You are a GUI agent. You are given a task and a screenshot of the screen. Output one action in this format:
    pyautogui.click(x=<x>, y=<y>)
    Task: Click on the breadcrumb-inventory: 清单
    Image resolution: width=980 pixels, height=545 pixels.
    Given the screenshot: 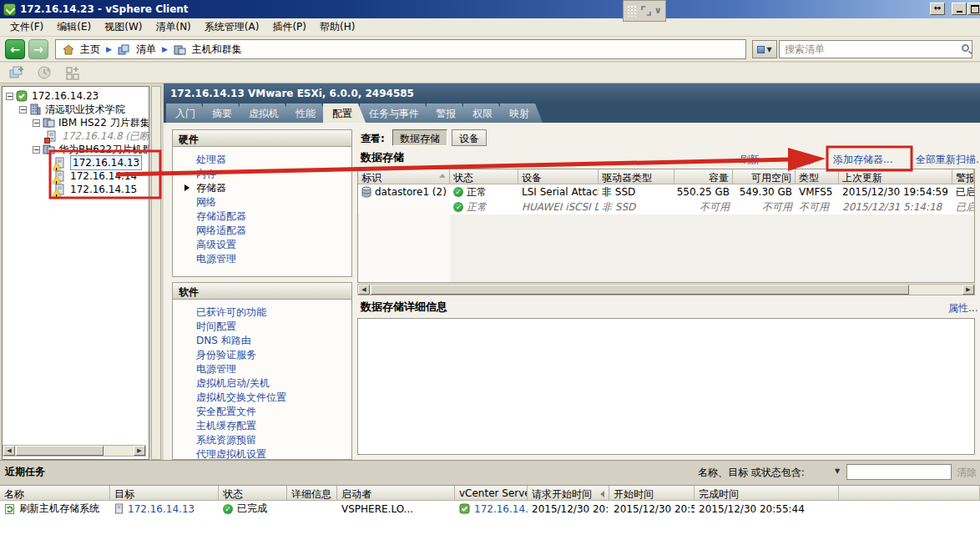 What is the action you would take?
    pyautogui.click(x=146, y=50)
    